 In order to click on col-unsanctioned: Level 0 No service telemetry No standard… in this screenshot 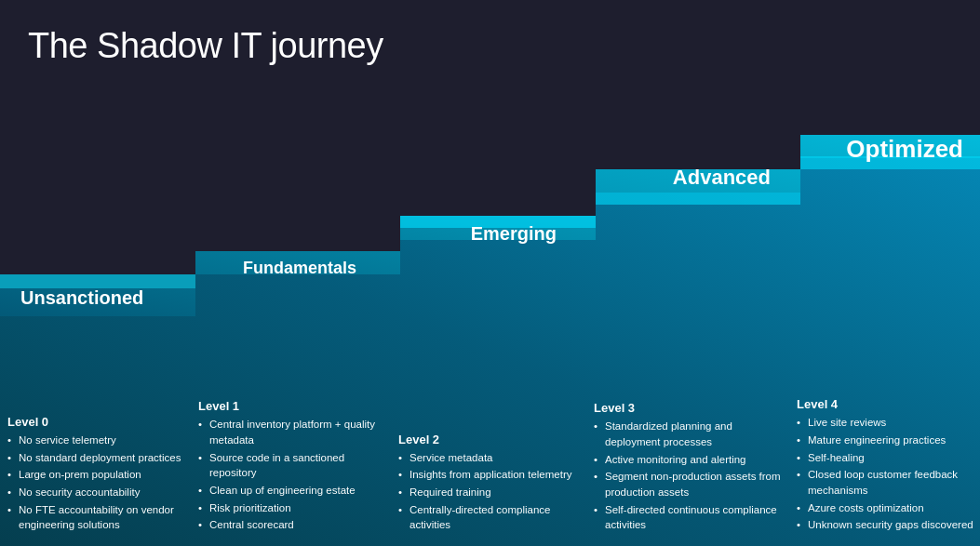, I will do `click(99, 474)`.